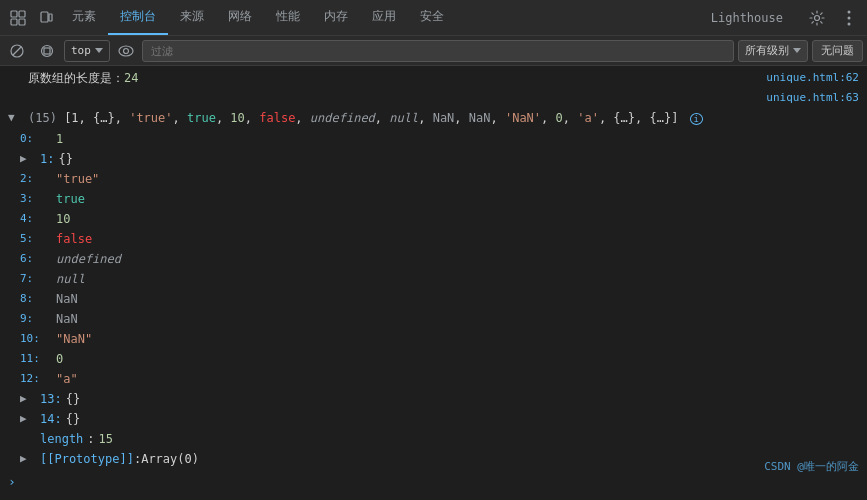 The image size is (867, 500). What do you see at coordinates (47, 51) in the screenshot?
I see `stop-recording-button` at bounding box center [47, 51].